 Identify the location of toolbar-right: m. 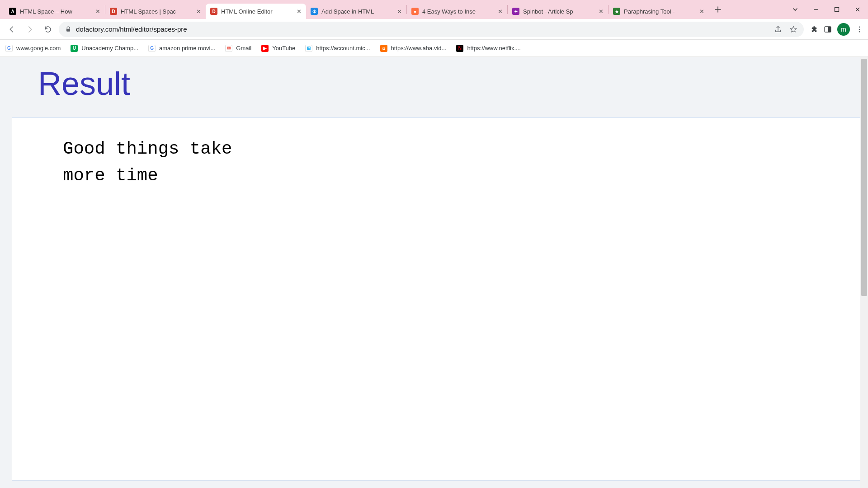
(835, 29).